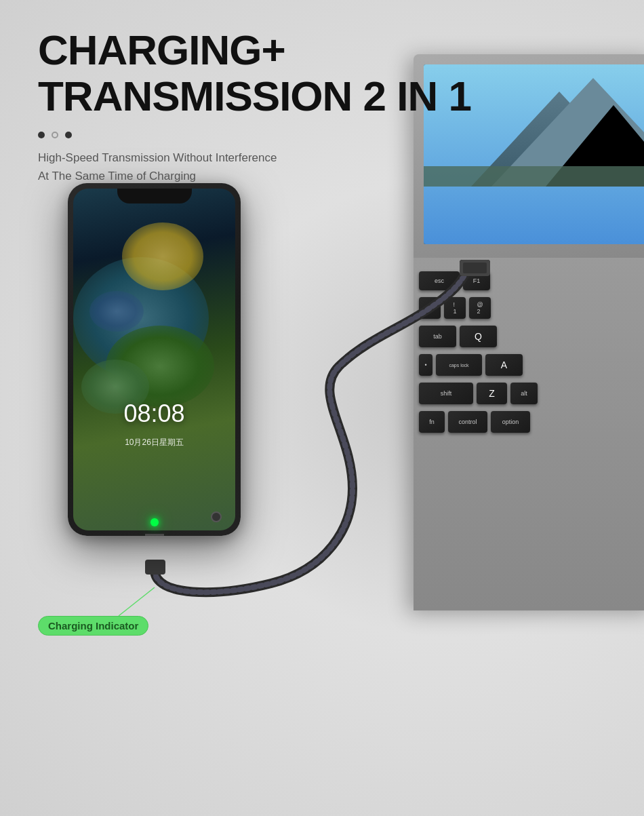  What do you see at coordinates (163, 256) in the screenshot?
I see `phone-yellow-patch` at bounding box center [163, 256].